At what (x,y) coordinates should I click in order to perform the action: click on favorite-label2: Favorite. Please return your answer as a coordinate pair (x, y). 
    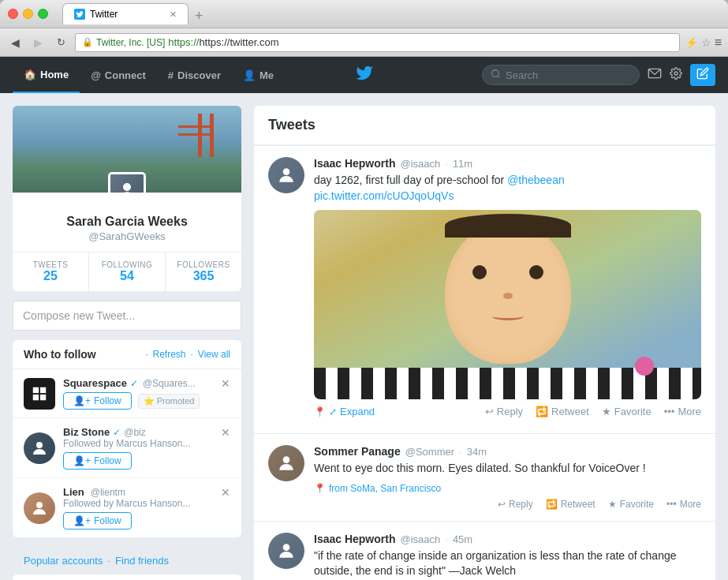
    Looking at the image, I should click on (637, 504).